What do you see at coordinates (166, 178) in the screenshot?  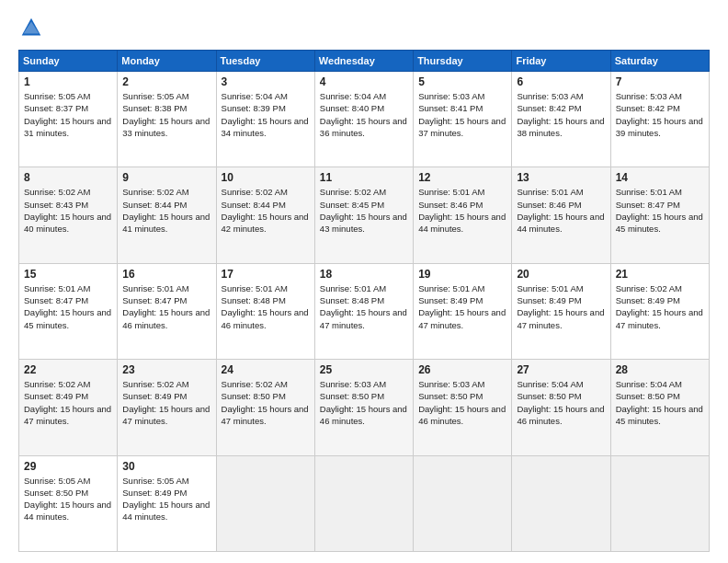 I see `day-number: 9` at bounding box center [166, 178].